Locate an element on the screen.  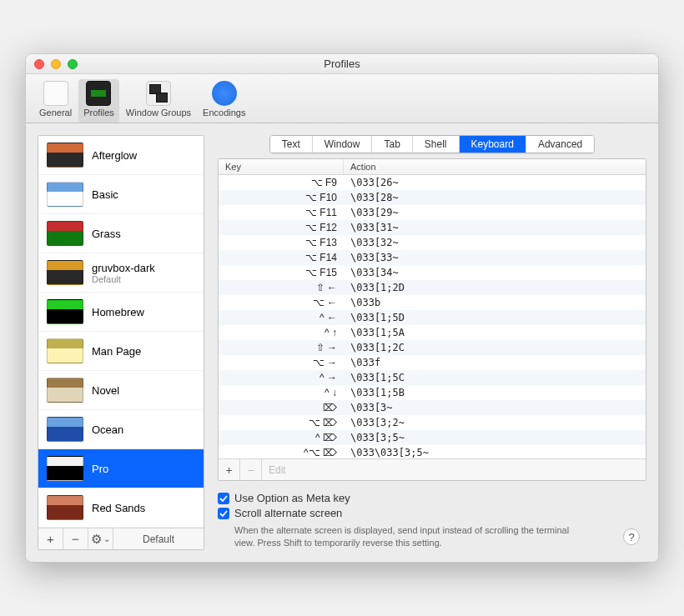
cell-action: \033[32~ is located at coordinates (495, 243).